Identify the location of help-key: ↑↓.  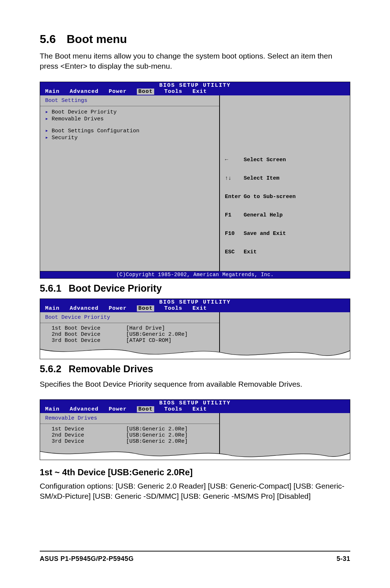
(234, 179).